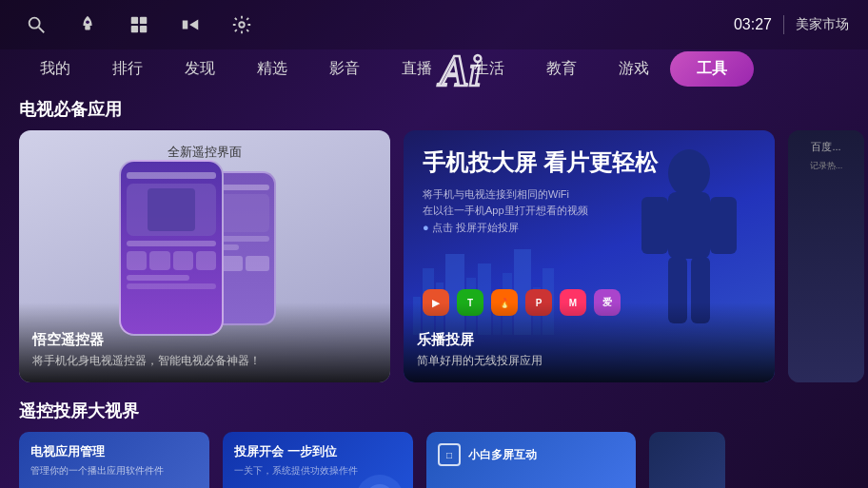  I want to click on card-partial4, so click(687, 460).